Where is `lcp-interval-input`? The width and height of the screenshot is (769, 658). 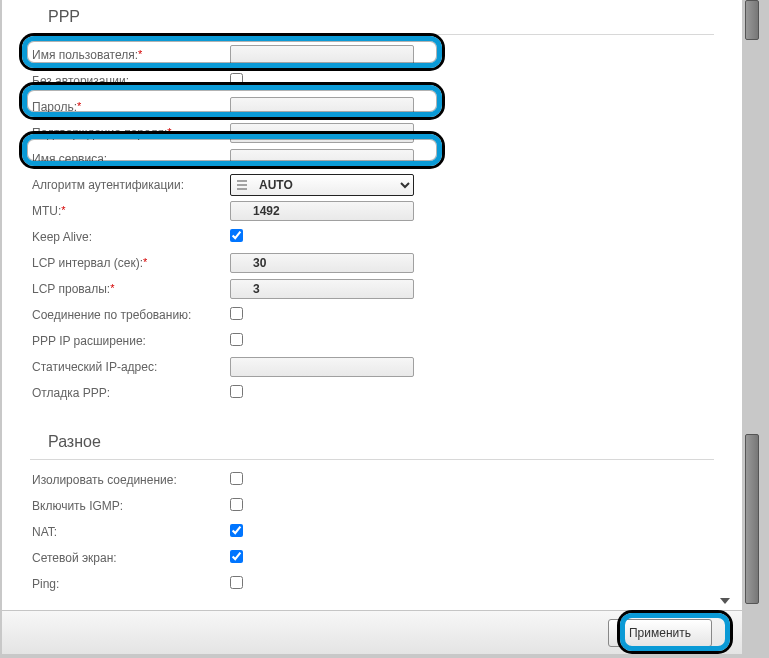 lcp-interval-input is located at coordinates (322, 263).